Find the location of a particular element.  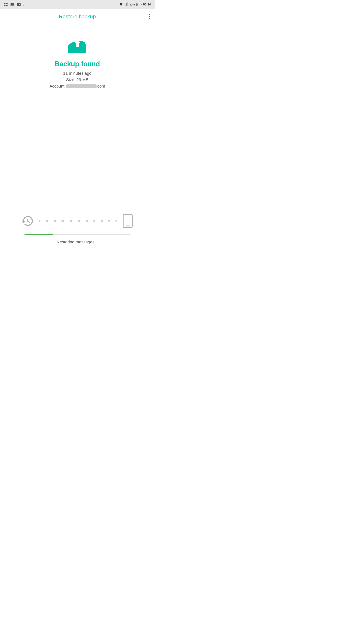

progress-bar-container is located at coordinates (77, 234).